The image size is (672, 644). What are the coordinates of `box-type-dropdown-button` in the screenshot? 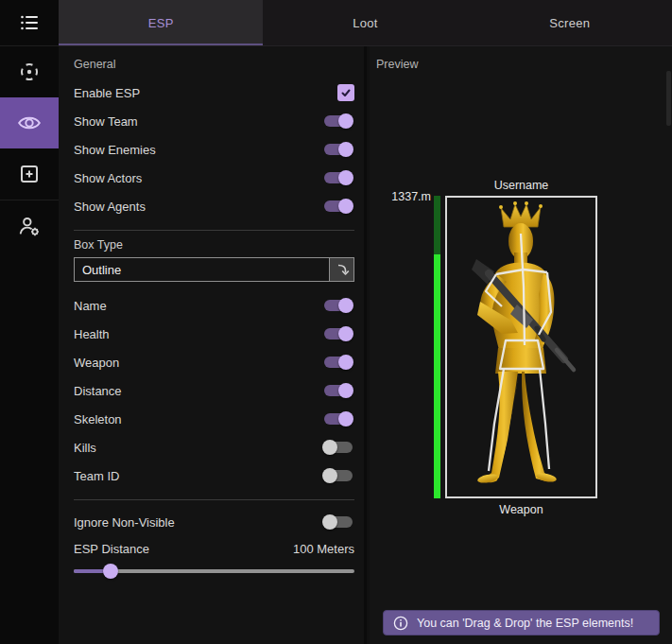 It's located at (341, 270).